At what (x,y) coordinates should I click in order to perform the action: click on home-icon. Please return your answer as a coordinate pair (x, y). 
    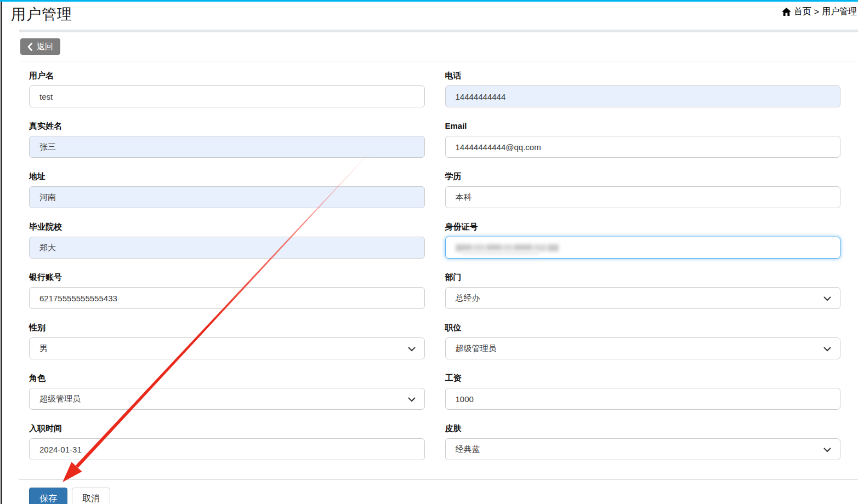
    Looking at the image, I should click on (786, 12).